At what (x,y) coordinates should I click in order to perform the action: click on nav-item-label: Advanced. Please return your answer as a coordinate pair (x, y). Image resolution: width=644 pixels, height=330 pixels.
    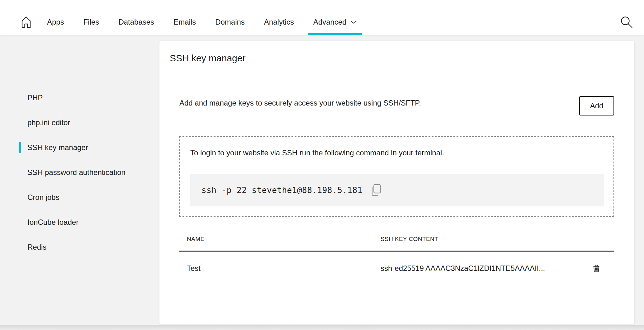
    Looking at the image, I should click on (330, 22).